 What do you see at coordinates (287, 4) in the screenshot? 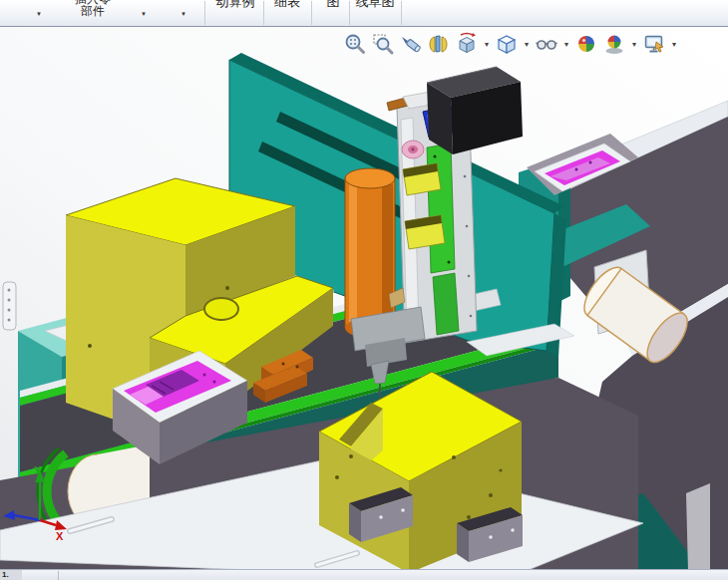
I see `bom-label: 细表` at bounding box center [287, 4].